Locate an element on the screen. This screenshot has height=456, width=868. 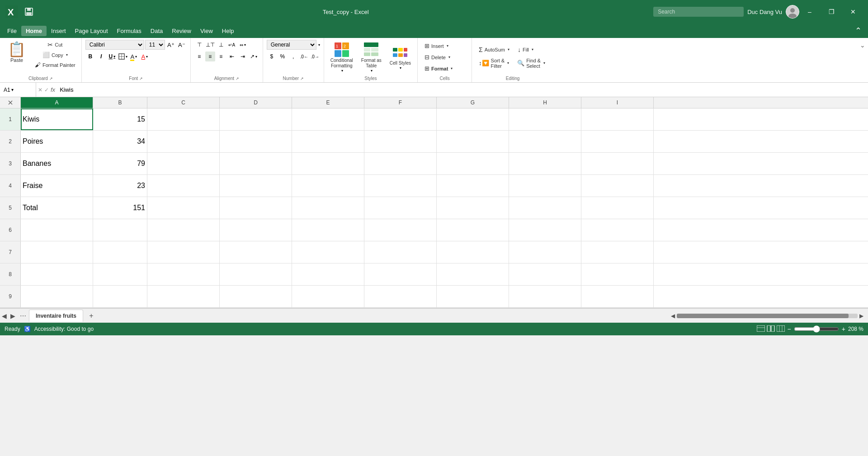
decimal-decrease-button: .0← is located at coordinates (304, 56).